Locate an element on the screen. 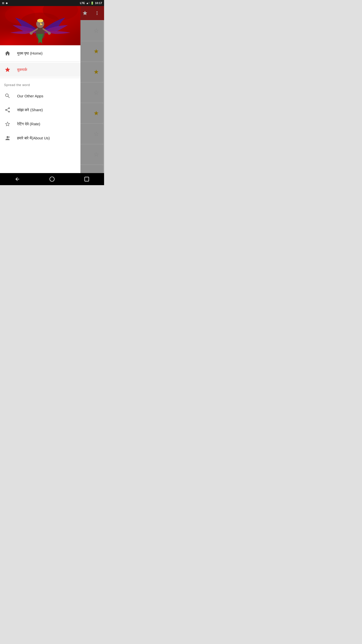  clock: 10:17 is located at coordinates (99, 3).